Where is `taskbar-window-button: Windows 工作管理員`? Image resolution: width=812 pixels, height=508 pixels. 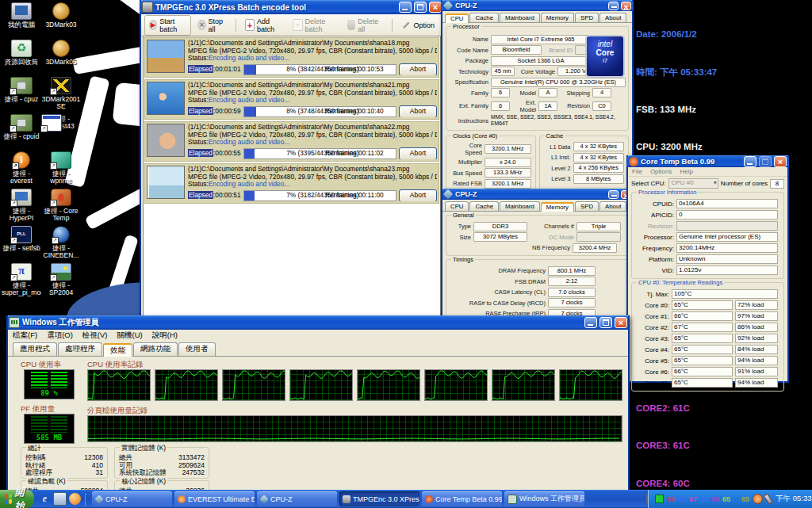 taskbar-window-button: Windows 工作管理員 is located at coordinates (544, 499).